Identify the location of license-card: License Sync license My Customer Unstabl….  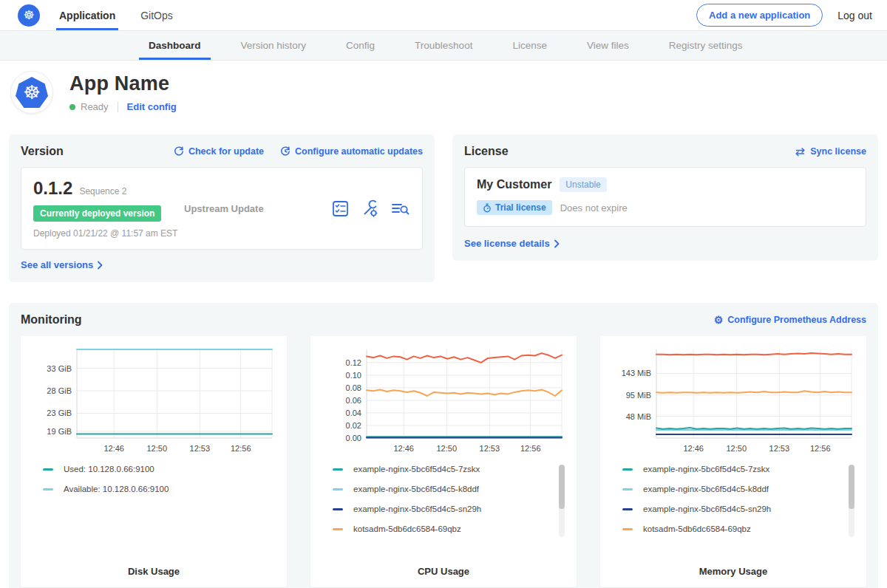
(665, 198).